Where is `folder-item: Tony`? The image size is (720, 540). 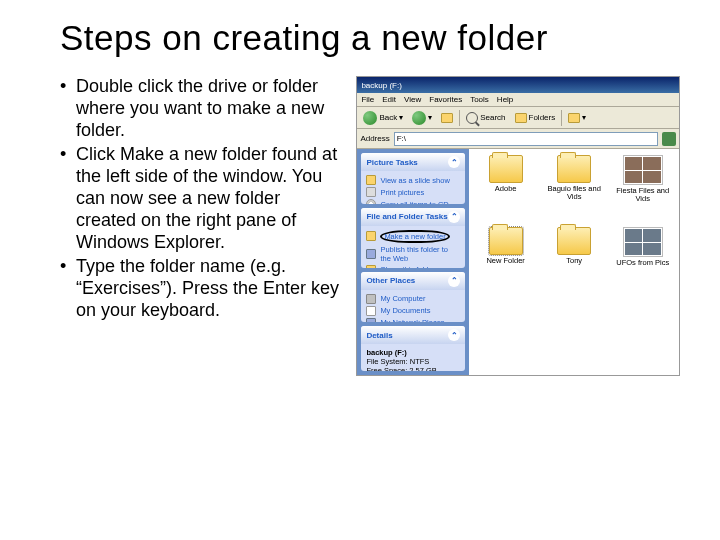
folder-item: Tony is located at coordinates (574, 261).